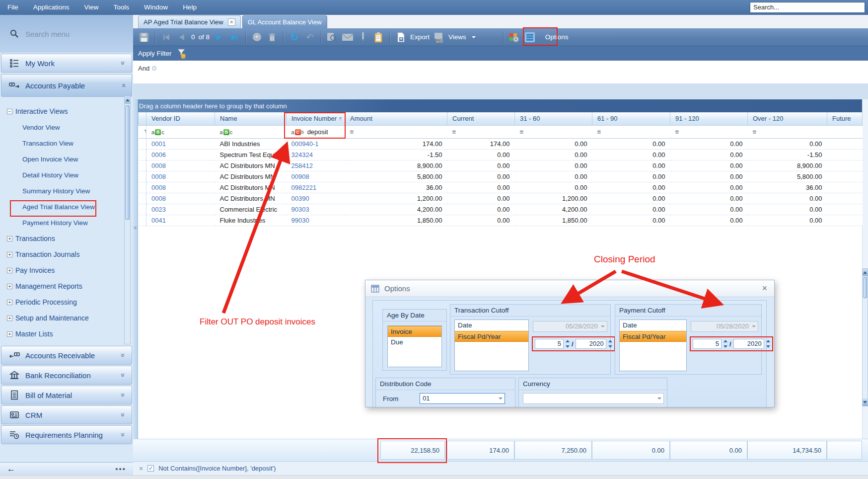 The image size is (868, 479). I want to click on export-icon, so click(401, 37).